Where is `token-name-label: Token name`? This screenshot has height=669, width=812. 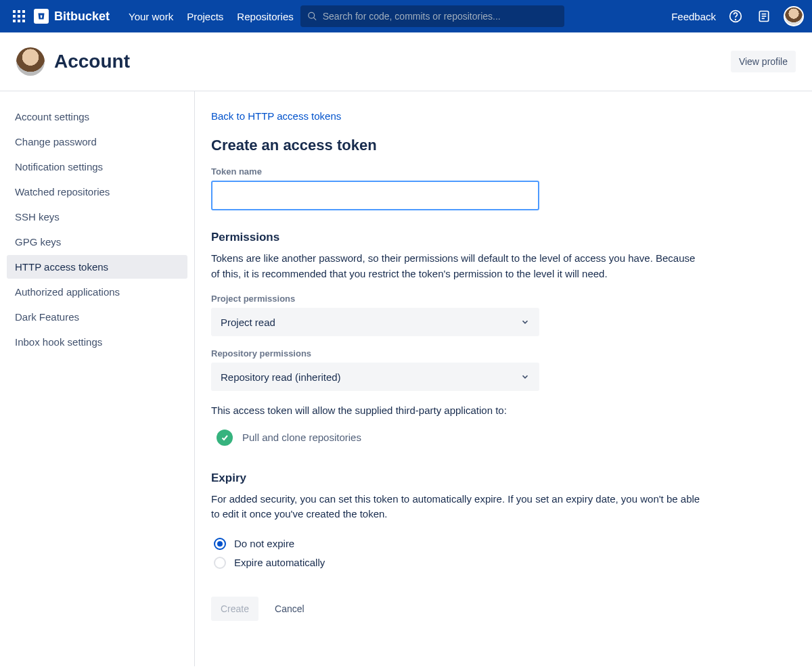
token-name-label: Token name is located at coordinates (480, 172).